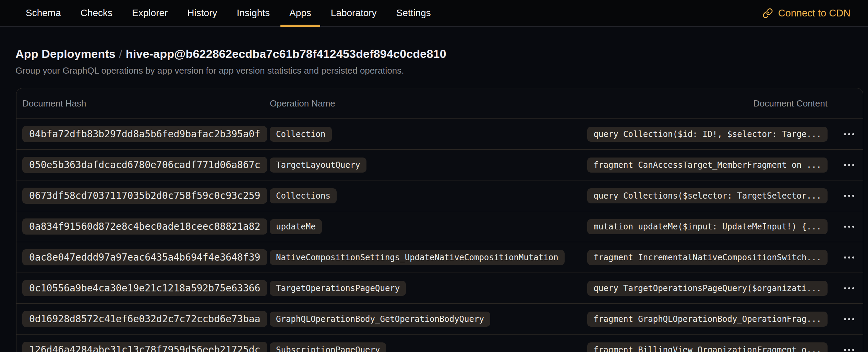 The height and width of the screenshot is (352, 868). What do you see at coordinates (439, 134) in the screenshot?
I see `table-row: 04bfa72dfb83b297dd8a5b6fed9bafac2b395a0f…` at bounding box center [439, 134].